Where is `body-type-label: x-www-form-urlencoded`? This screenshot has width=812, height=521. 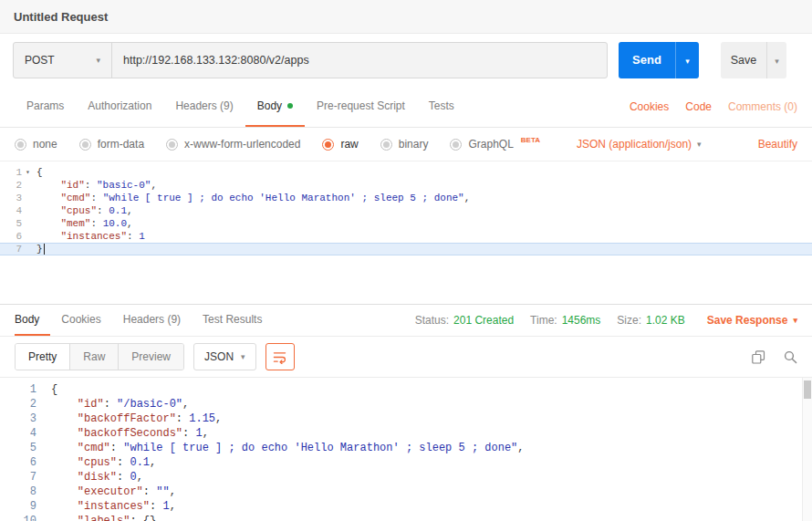 body-type-label: x-www-form-urlencoded is located at coordinates (243, 144).